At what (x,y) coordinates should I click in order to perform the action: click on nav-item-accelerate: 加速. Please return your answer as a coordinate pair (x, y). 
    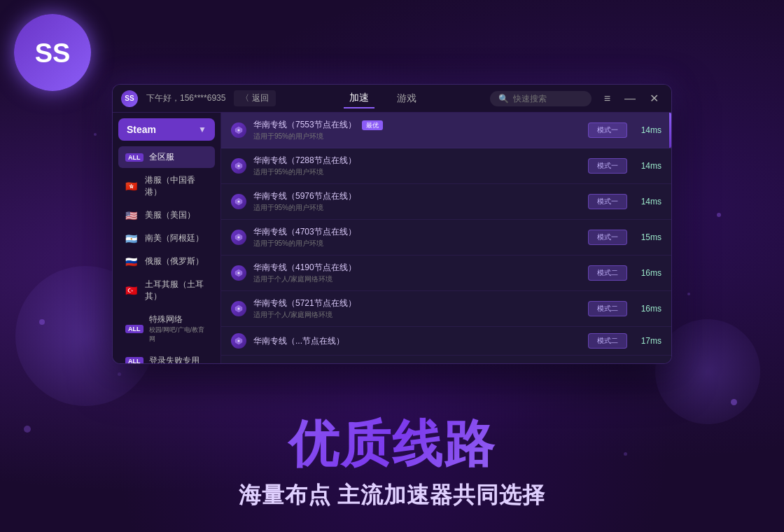
    Looking at the image, I should click on (359, 99).